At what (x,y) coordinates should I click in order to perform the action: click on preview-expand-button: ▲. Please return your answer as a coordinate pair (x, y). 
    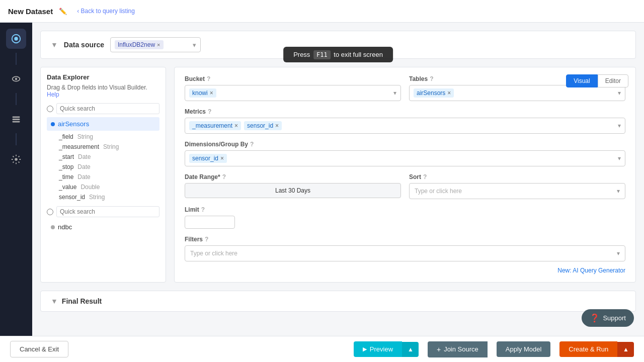
    Looking at the image, I should click on (411, 349).